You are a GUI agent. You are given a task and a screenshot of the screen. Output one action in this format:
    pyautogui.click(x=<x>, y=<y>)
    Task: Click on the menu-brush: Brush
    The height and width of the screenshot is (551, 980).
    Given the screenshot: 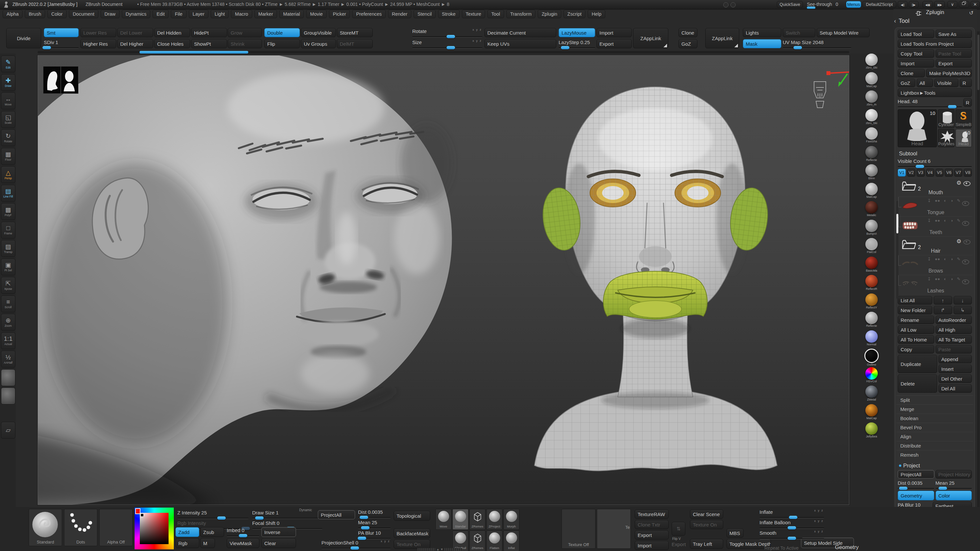 What is the action you would take?
    pyautogui.click(x=35, y=14)
    